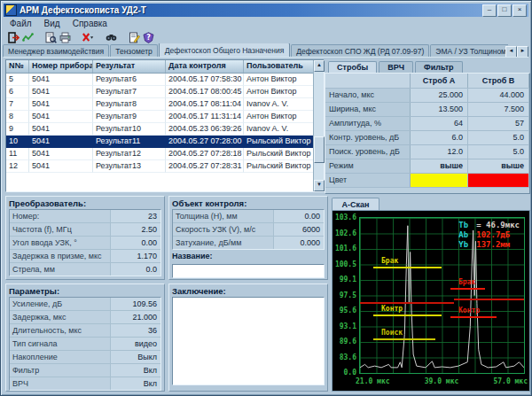 Image resolution: width=532 pixels, height=396 pixels. What do you see at coordinates (319, 150) in the screenshot?
I see `scrollbar-thumb` at bounding box center [319, 150].